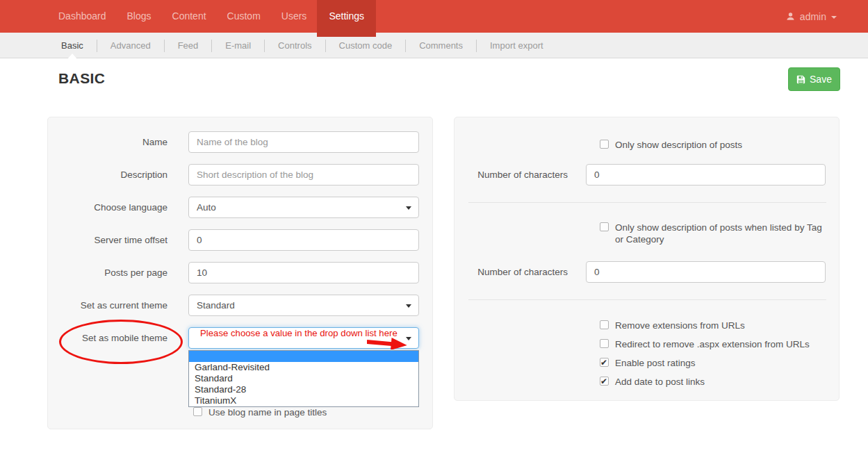  I want to click on enable-ratings-row: Enable post ratings, so click(648, 363).